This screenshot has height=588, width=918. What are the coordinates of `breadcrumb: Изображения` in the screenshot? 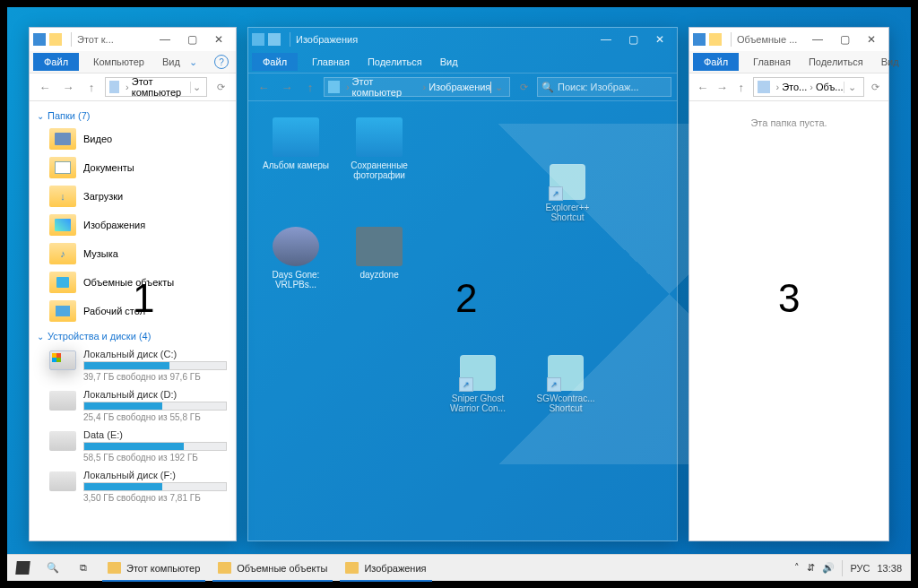 It's located at (459, 87).